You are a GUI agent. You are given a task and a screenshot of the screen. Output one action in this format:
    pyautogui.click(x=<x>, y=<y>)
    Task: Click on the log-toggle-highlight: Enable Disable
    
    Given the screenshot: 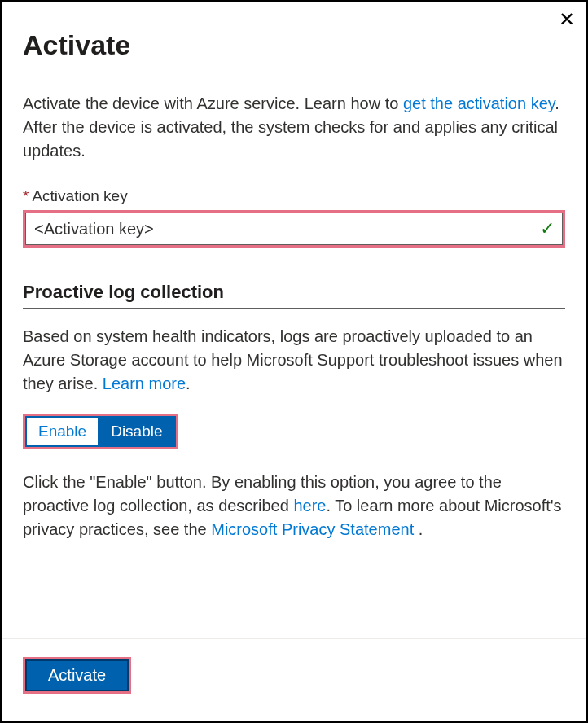 What is the action you would take?
    pyautogui.click(x=101, y=432)
    